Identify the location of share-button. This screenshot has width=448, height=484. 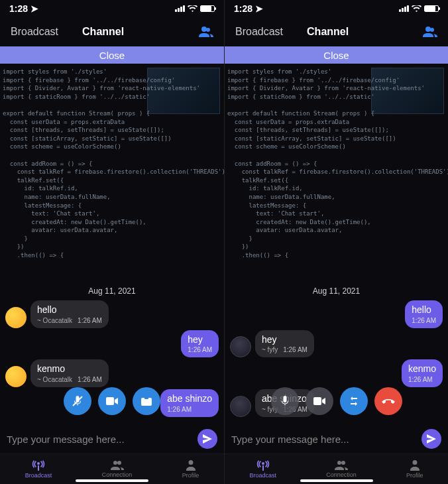
(146, 401).